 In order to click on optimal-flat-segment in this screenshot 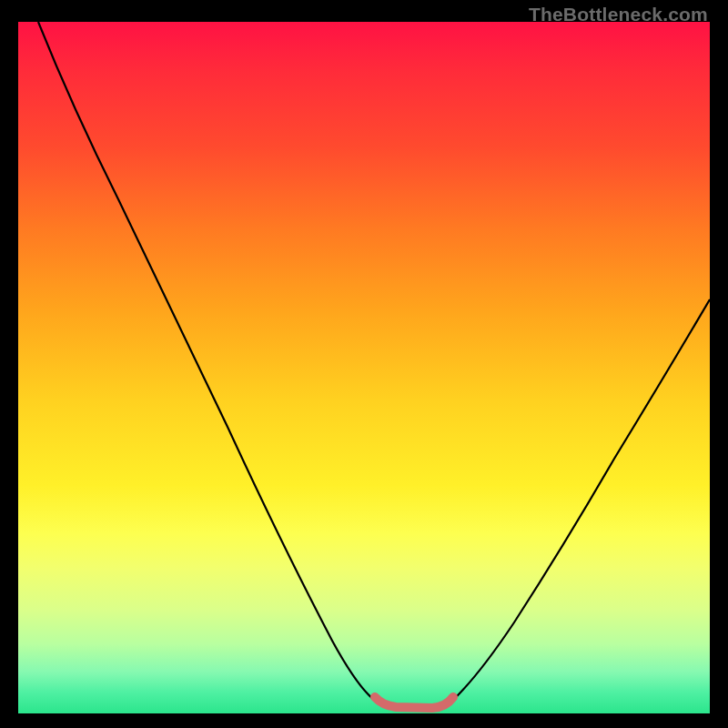, I will do `click(414, 703)`.